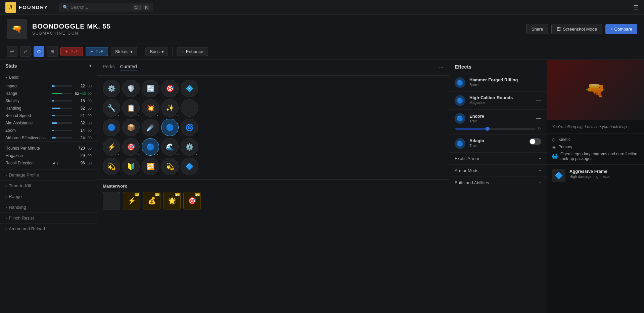  I want to click on encore-icon: 🔵, so click(460, 118).